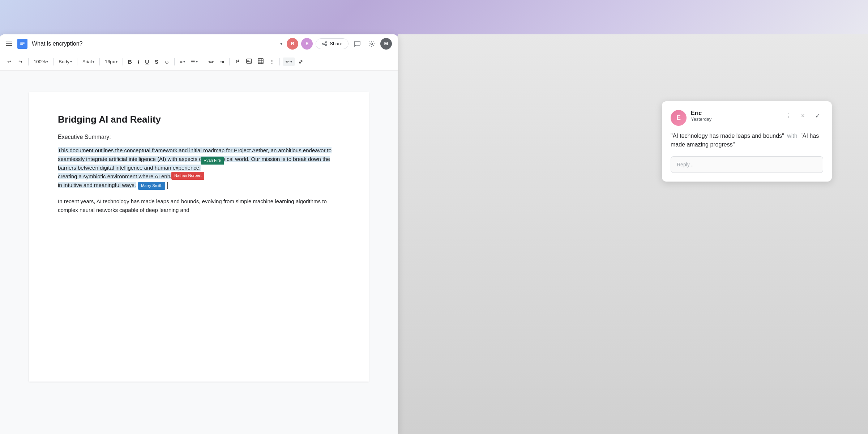 Image resolution: width=868 pixels, height=434 pixels. I want to click on share-icon, so click(325, 44).